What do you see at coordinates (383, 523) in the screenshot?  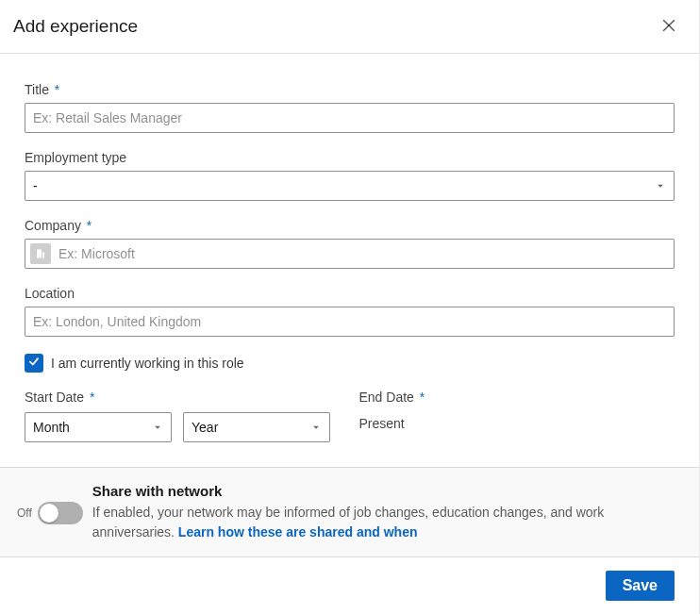 I see `share-description: If enabled, your network may be informed…` at bounding box center [383, 523].